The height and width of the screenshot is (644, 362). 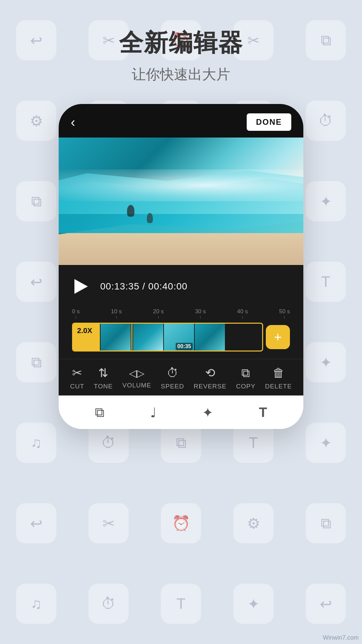 I want to click on volume-icon: ◁▷, so click(x=137, y=373).